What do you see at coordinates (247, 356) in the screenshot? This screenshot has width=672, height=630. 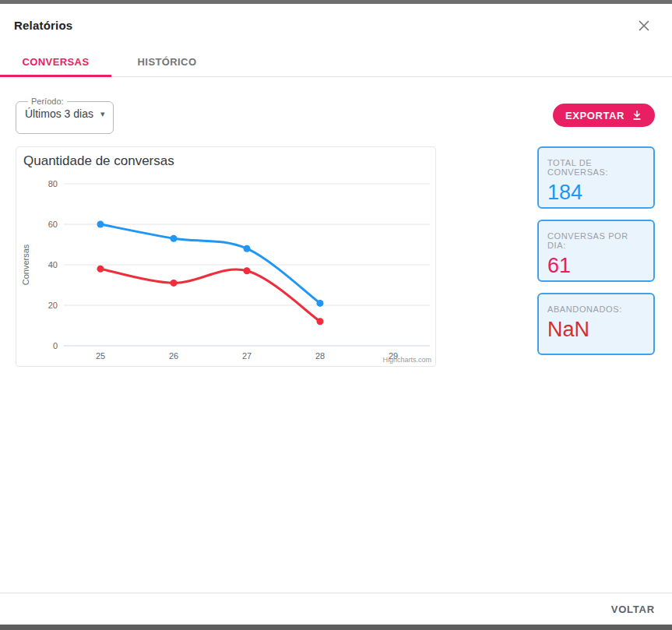 I see `svg-text: 27` at bounding box center [247, 356].